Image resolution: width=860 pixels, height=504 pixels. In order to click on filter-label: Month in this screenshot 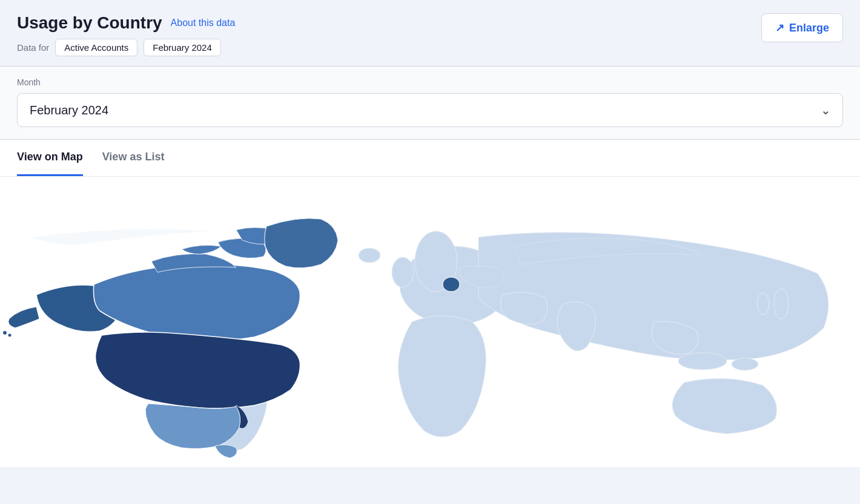, I will do `click(430, 82)`.